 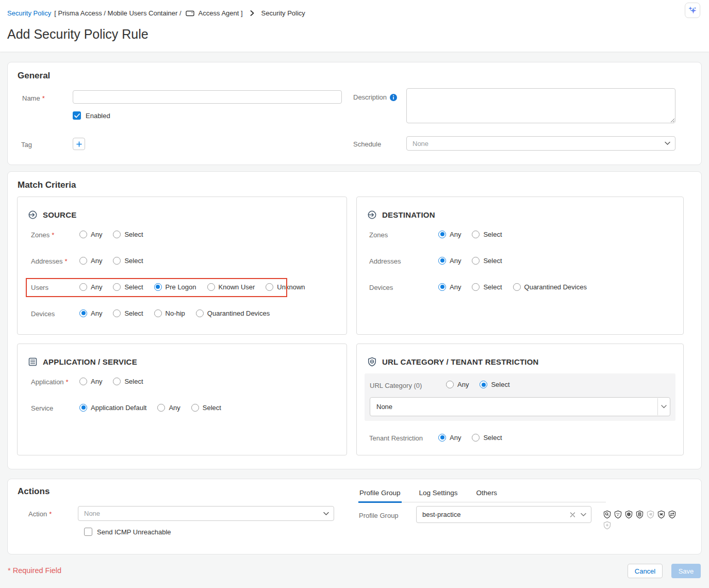 What do you see at coordinates (60, 215) in the screenshot?
I see `source-panel-title: SOURCE` at bounding box center [60, 215].